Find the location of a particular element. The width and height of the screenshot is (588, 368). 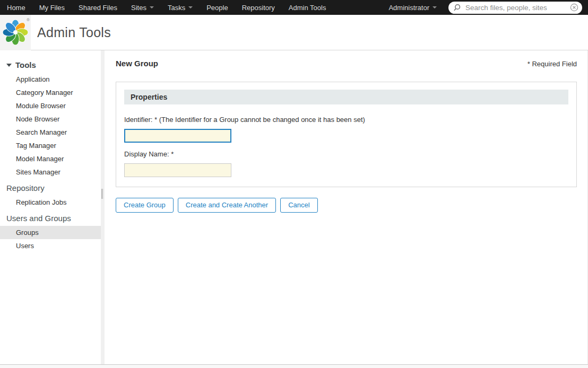

sidebar-item-module-browser: Module Browser is located at coordinates (50, 106).